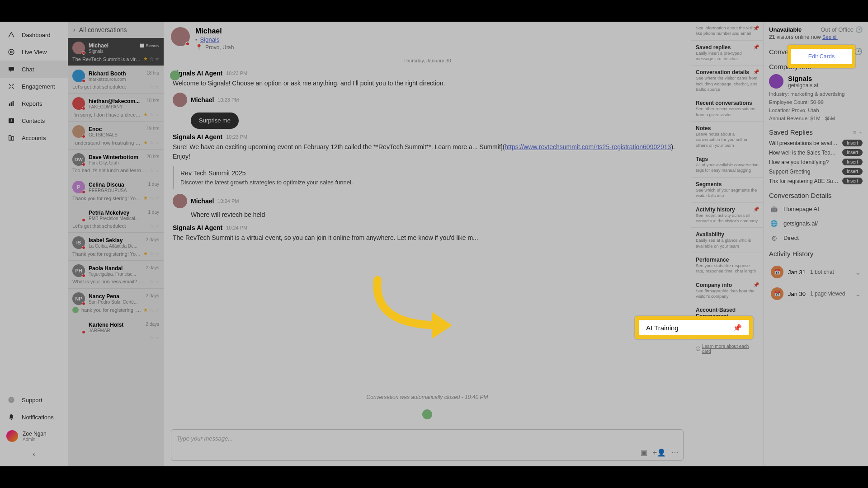 This screenshot has height=488, width=868. I want to click on activity-text: 1 page viewed, so click(830, 294).